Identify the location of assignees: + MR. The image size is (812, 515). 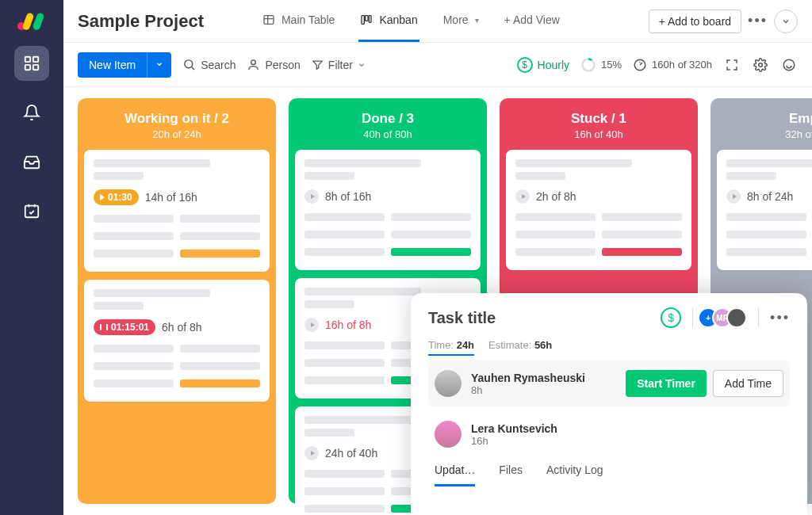
(726, 318).